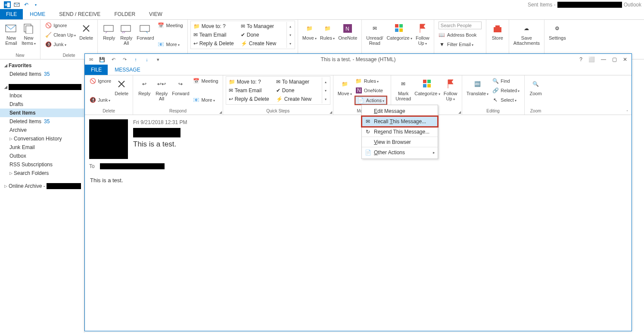 The height and width of the screenshot is (333, 644). What do you see at coordinates (460, 35) in the screenshot?
I see `address-book-button: 📖Address Book` at bounding box center [460, 35].